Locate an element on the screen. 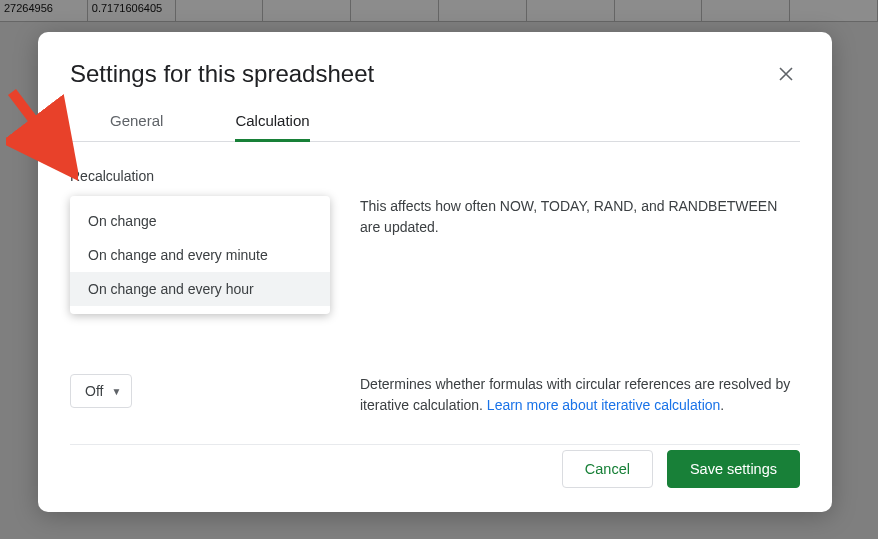  save-settings-button: Save settings is located at coordinates (734, 469).